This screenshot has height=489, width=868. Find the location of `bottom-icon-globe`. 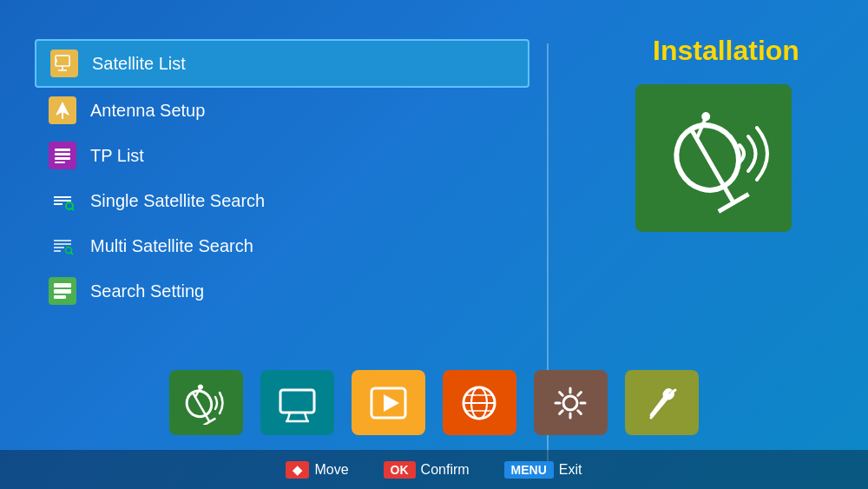

bottom-icon-globe is located at coordinates (479, 403).